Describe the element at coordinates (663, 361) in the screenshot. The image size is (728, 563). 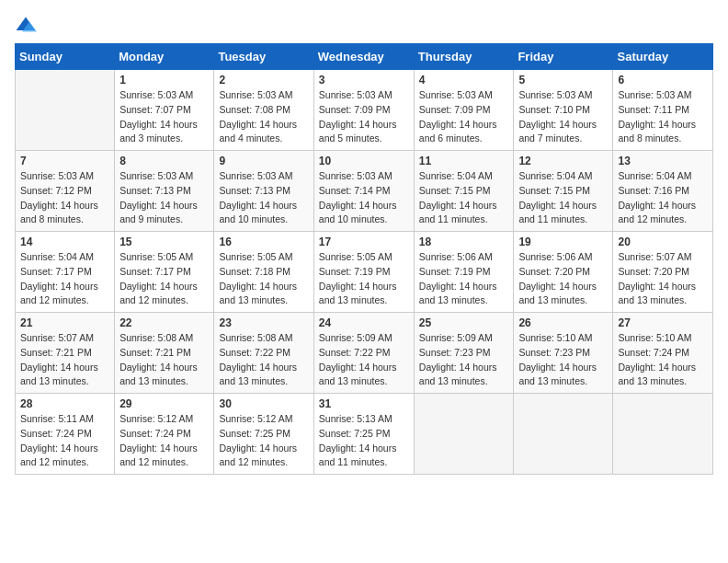
I see `day-info: Sunrise: 5:10 AM Sunset: 7:24 PM Dayligh…` at that location.